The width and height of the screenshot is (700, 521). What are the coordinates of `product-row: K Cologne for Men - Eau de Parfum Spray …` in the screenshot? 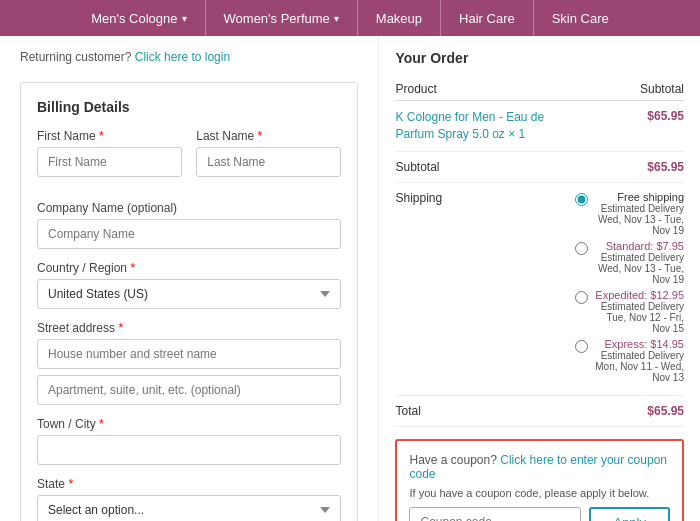 It's located at (540, 126).